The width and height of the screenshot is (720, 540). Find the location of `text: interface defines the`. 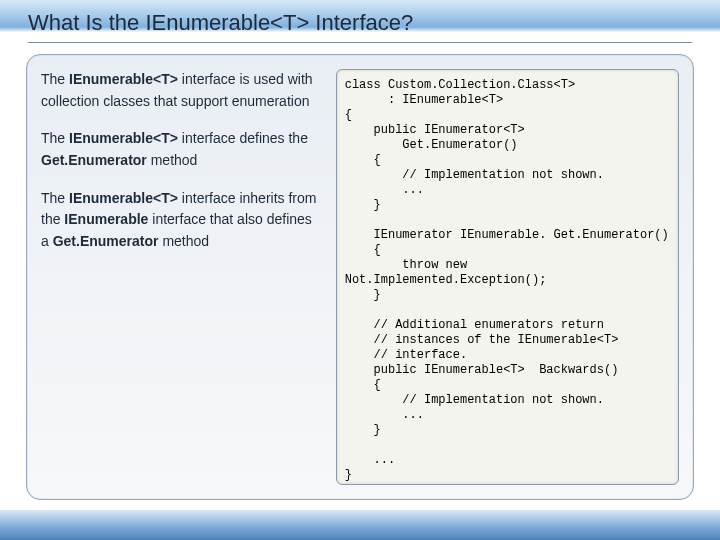

text: interface defines the is located at coordinates (243, 138).